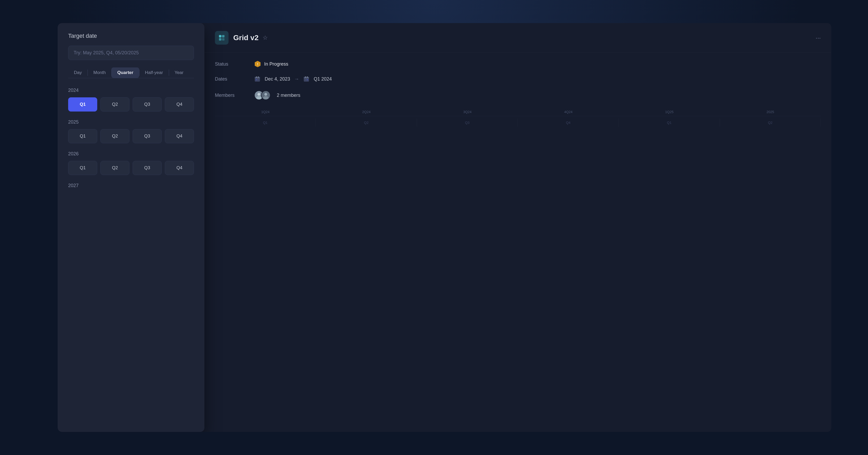 This screenshot has height=455, width=868. Describe the element at coordinates (131, 73) in the screenshot. I see `granularity-tabs: Day Month Quarter Half-year Year` at that location.